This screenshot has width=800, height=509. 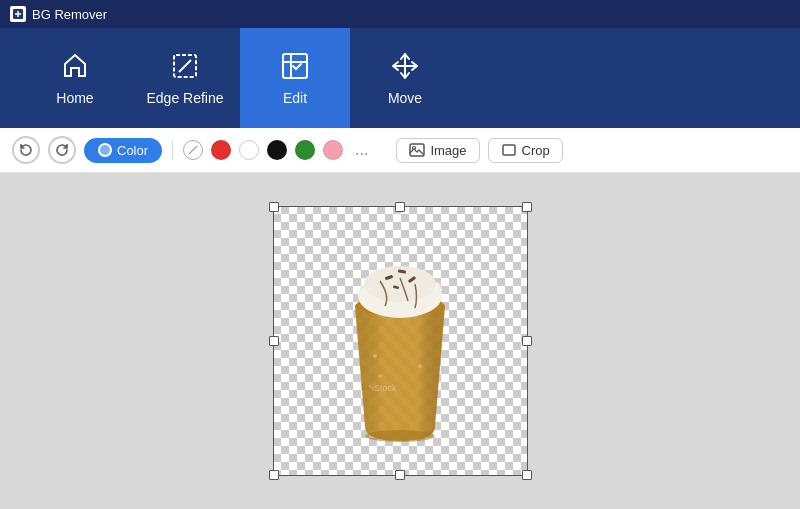 What do you see at coordinates (295, 66) in the screenshot?
I see `edit-icon` at bounding box center [295, 66].